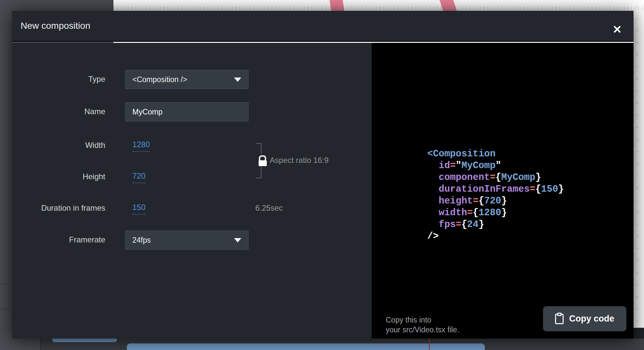 The image size is (644, 350). What do you see at coordinates (20, 344) in the screenshot?
I see `background-timeline-track-head` at bounding box center [20, 344].